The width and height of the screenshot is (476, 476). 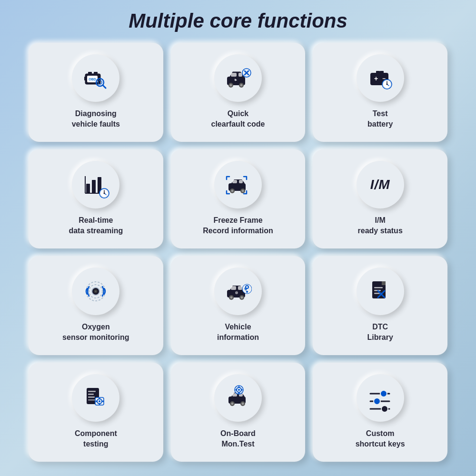 I want to click on icon-circle-diagnosing: OBD, so click(x=96, y=78).